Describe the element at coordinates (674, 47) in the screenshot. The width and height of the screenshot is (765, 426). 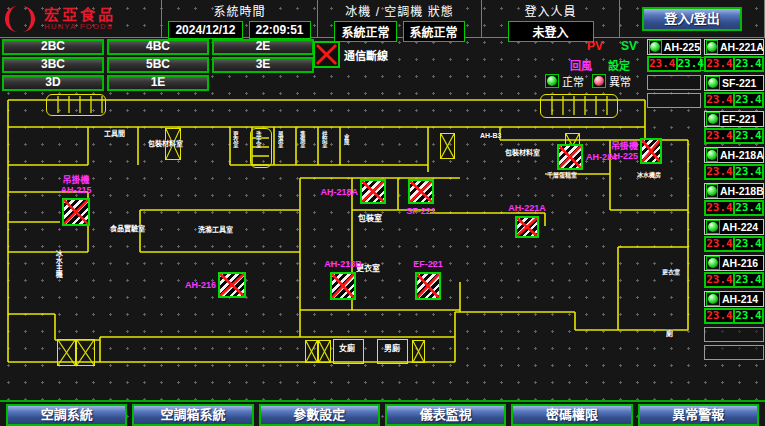
I see `equipment-row-ah-225: AH-225` at that location.